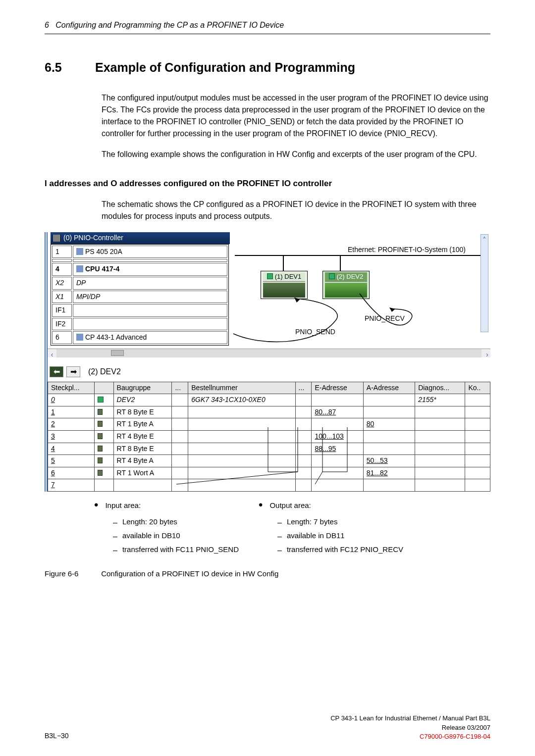  What do you see at coordinates (284, 285) in the screenshot?
I see `device-dev1: (1) DEV1` at bounding box center [284, 285].